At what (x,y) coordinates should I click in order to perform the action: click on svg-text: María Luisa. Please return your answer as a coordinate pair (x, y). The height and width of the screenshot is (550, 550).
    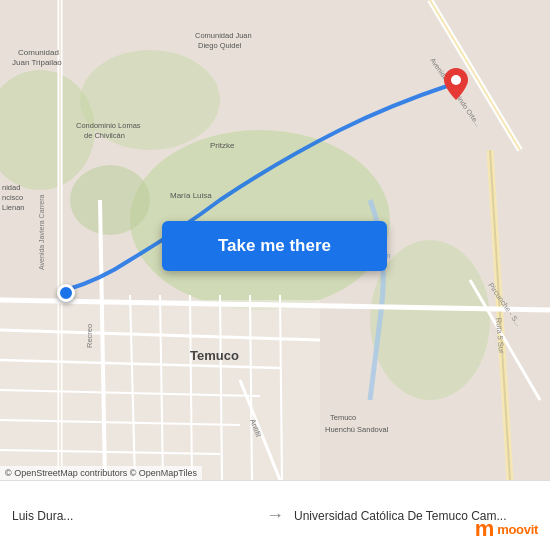
    Looking at the image, I should click on (191, 196).